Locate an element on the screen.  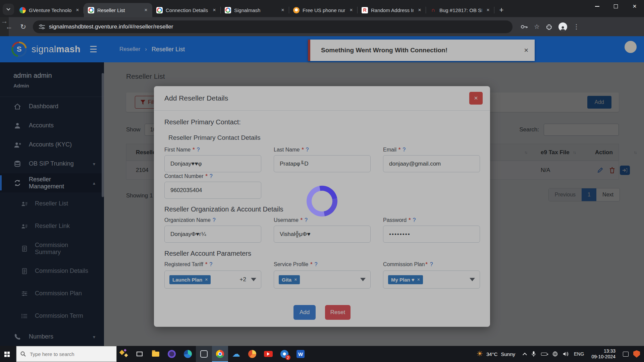
microphone-icon is located at coordinates (534, 354).